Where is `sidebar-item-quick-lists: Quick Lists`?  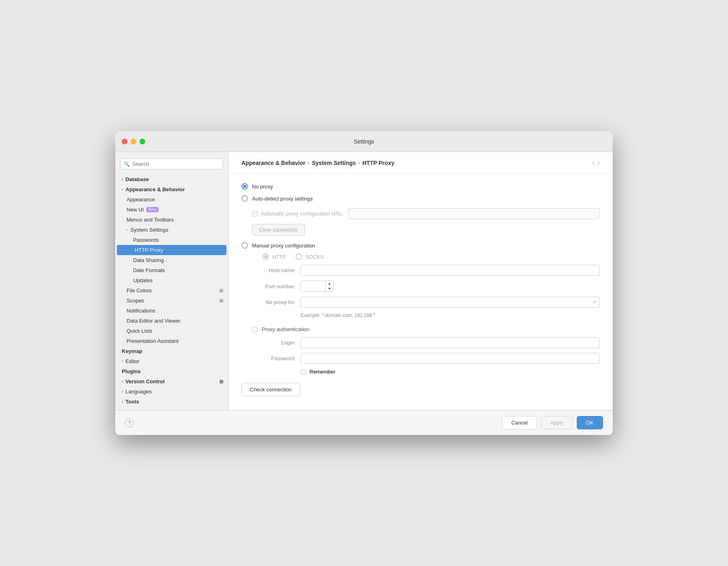 sidebar-item-quick-lists: Quick Lists is located at coordinates (171, 331).